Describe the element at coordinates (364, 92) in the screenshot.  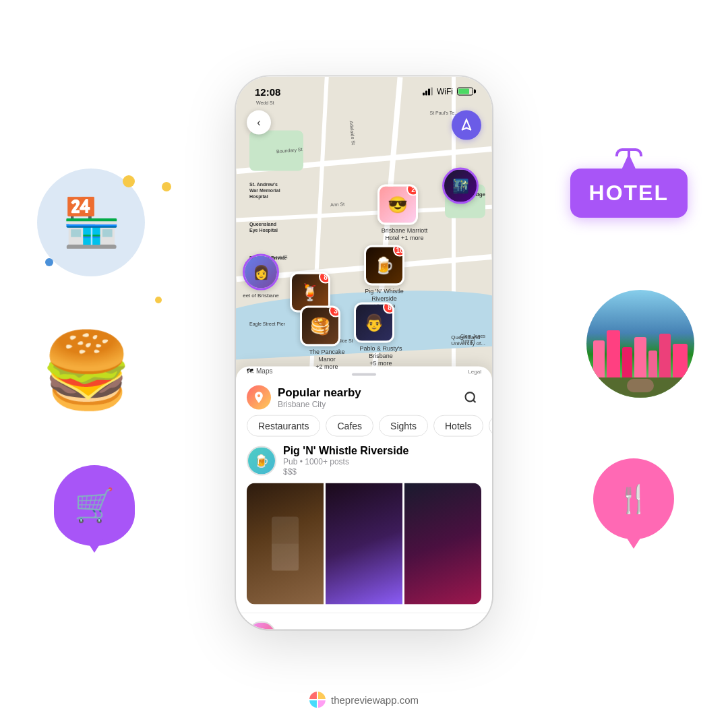
I see `status-bar: 12:08 WiFi` at that location.